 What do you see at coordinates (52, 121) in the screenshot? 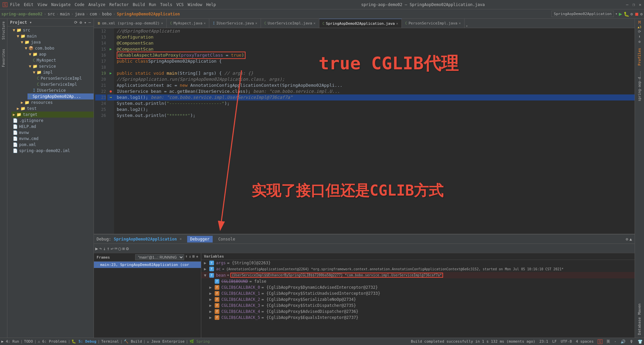
I see `tree-item-gitignore: 📄 .gitignore` at bounding box center [52, 121].